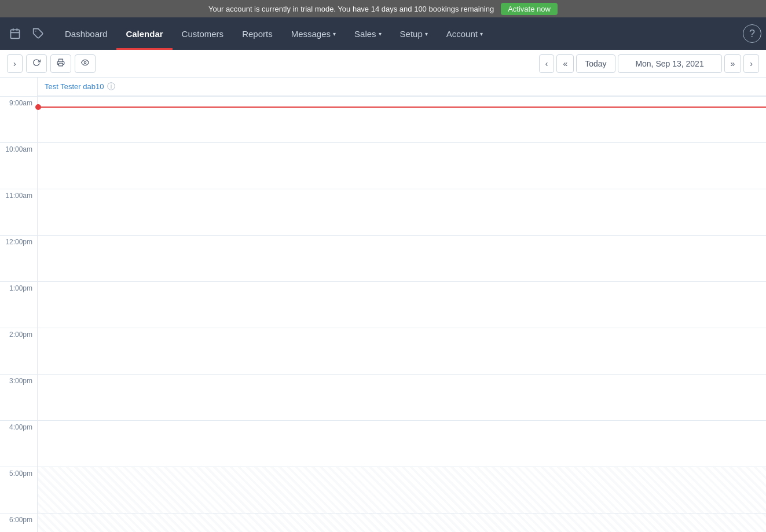  Describe the element at coordinates (565, 64) in the screenshot. I see `prev-prev-icon: «` at that location.